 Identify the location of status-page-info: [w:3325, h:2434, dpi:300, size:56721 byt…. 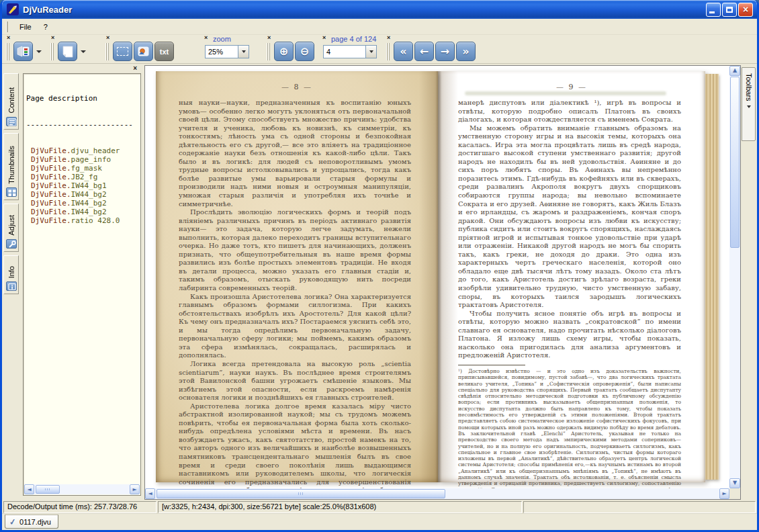
(340, 507).